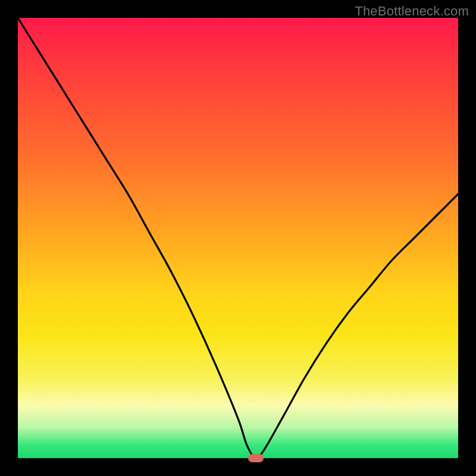 The image size is (476, 476). Describe the element at coordinates (412, 11) in the screenshot. I see `watermark-text: TheBottleneck.com` at that location.